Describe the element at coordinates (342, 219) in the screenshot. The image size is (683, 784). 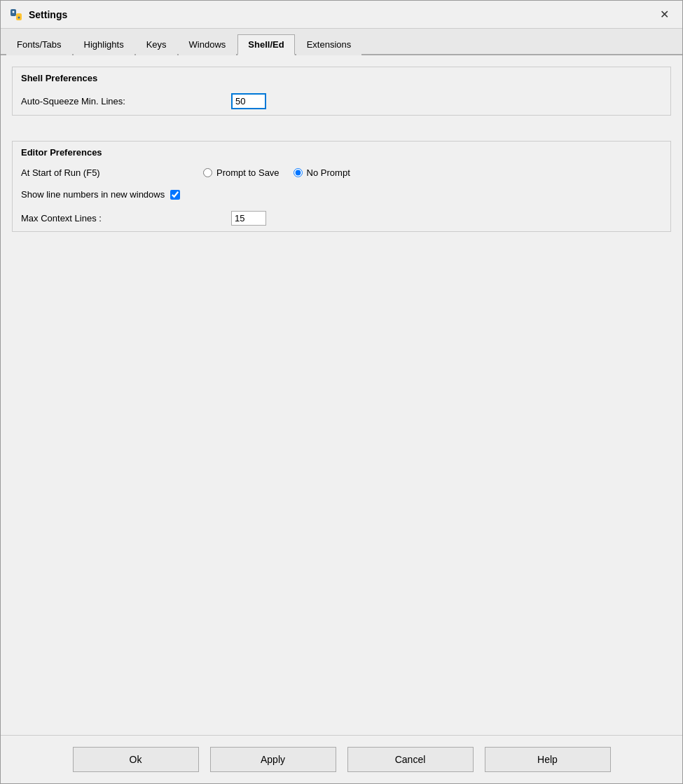
I see `max-context-row: Max Context Lines :` at that location.